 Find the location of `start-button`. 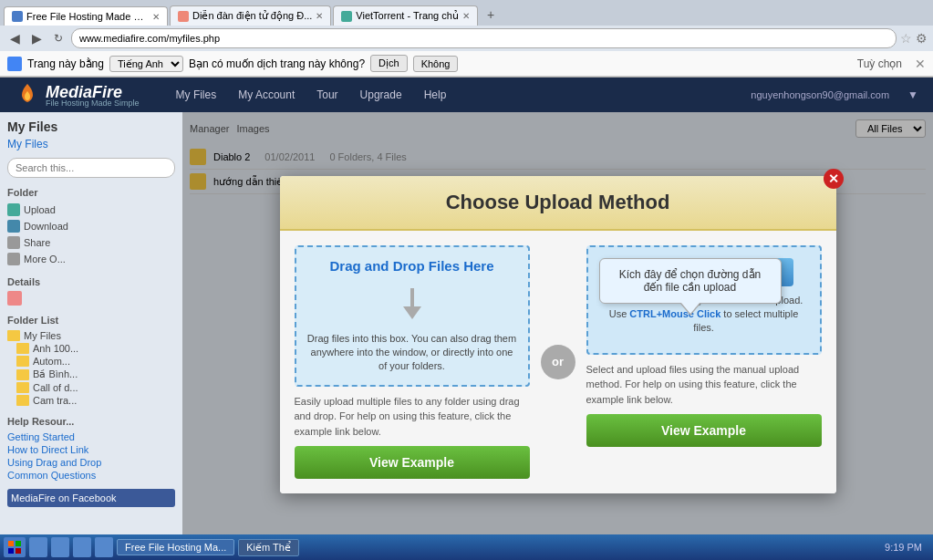

start-button is located at coordinates (15, 547).